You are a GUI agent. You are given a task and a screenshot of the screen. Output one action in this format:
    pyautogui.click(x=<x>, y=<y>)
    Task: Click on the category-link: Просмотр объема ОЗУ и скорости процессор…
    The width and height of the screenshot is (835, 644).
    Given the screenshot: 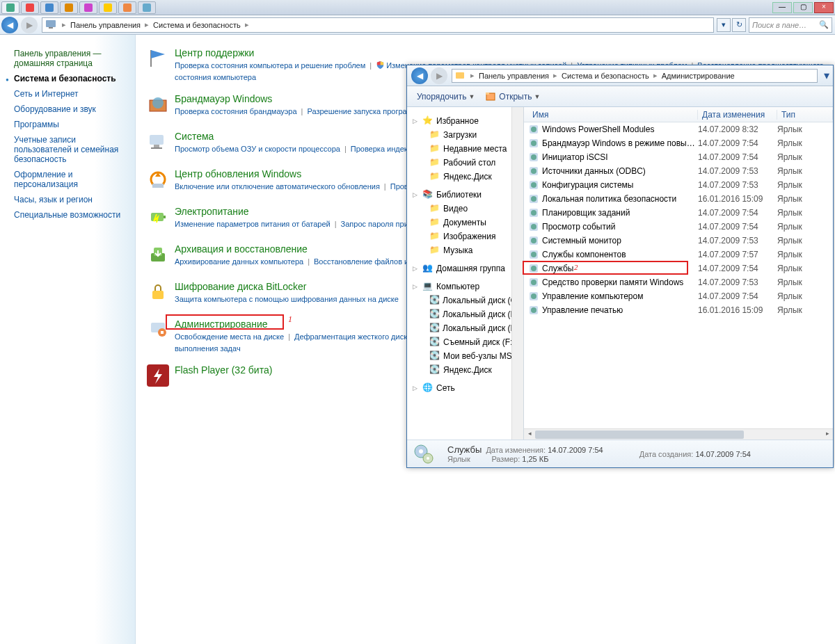 What is the action you would take?
    pyautogui.click(x=257, y=149)
    